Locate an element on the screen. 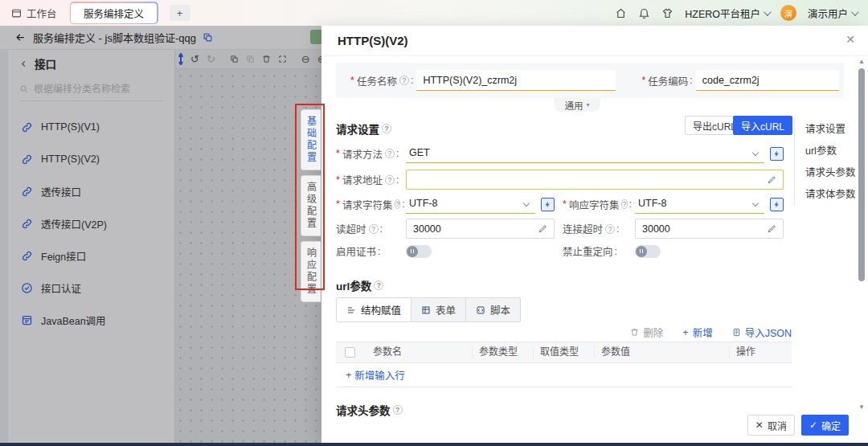  connect-timeout-input: 30000 is located at coordinates (709, 228).